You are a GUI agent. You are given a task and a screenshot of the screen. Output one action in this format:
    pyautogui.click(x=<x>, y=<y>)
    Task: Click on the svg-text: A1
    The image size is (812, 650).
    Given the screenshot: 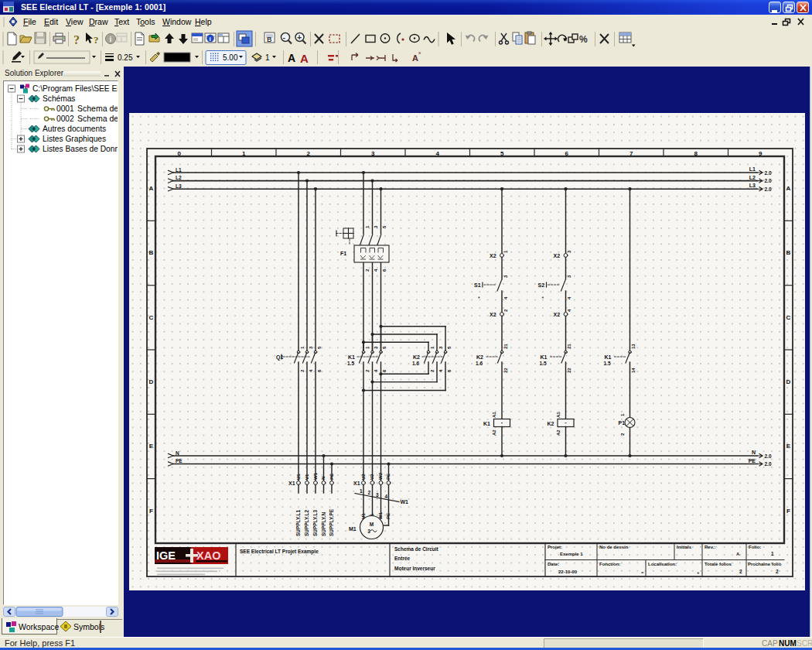 What is the action you would take?
    pyautogui.click(x=494, y=415)
    